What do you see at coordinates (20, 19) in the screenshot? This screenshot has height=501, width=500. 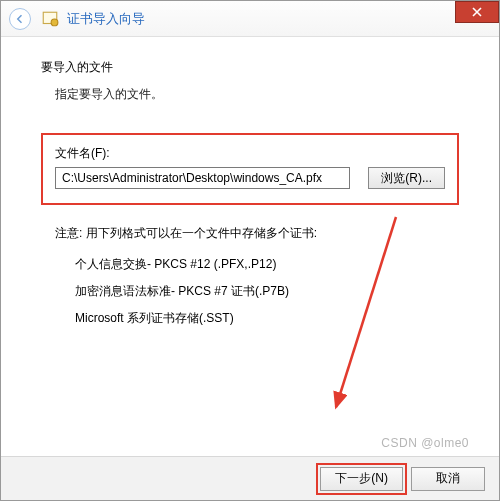 I see `arrow-left-icon` at bounding box center [20, 19].